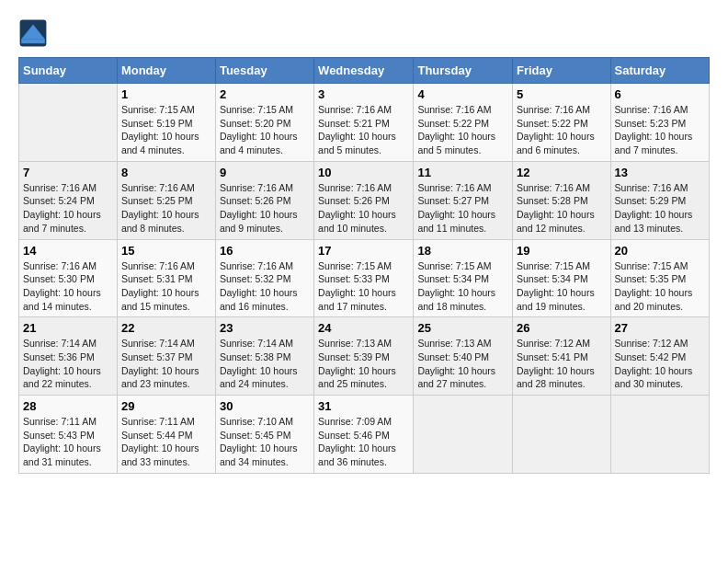 The image size is (728, 563). I want to click on calendar-cell: 19Sunrise: 7:15 AMSunset: 5:34 PMDayligh…, so click(563, 278).